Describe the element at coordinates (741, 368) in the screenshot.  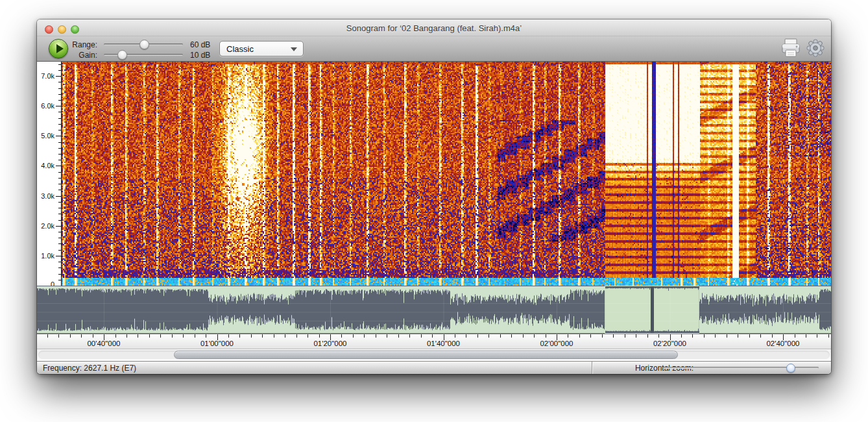
I see `horizontal-zoom-slider` at that location.